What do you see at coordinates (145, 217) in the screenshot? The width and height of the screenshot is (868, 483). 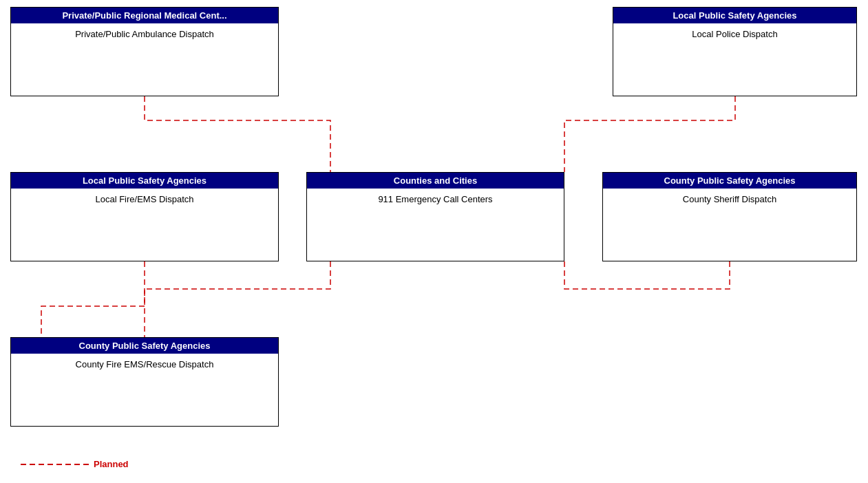 I see `node-local-fire: Local Public Safety Agencies Local Fire/…` at bounding box center [145, 217].